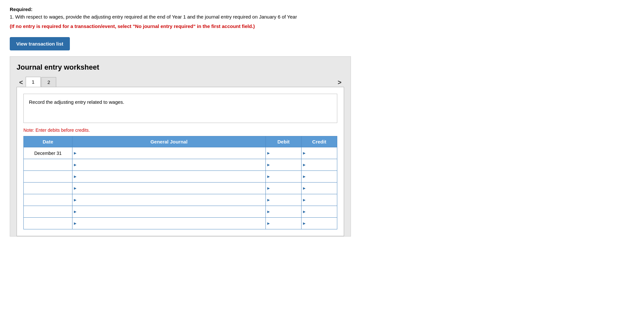  What do you see at coordinates (181, 153) in the screenshot?
I see `table-row: December 31►►►` at bounding box center [181, 153].